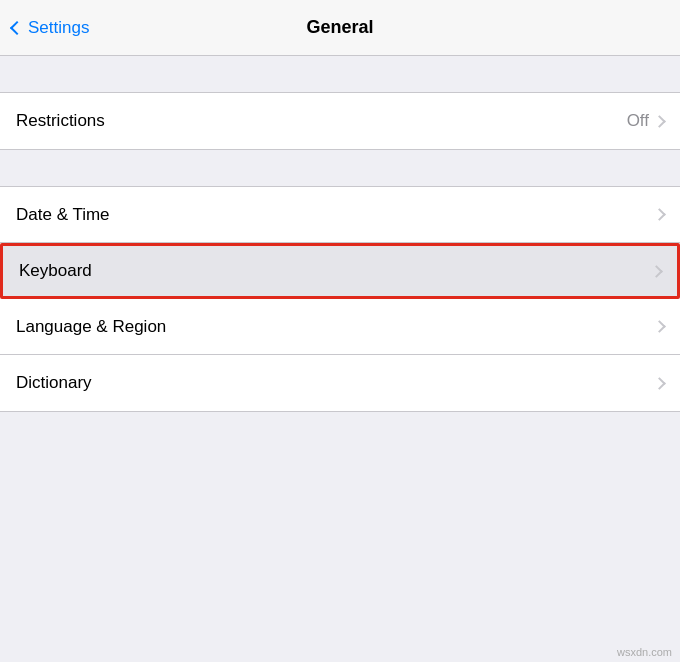 The width and height of the screenshot is (680, 662). I want to click on date-time-label: Date & Time, so click(63, 215).